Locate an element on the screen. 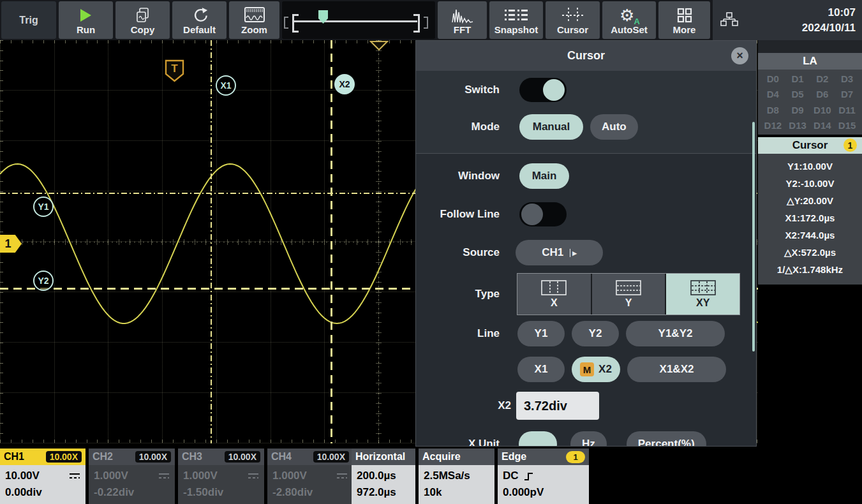 This screenshot has width=862, height=504. zoom-button: Zoom is located at coordinates (254, 20).